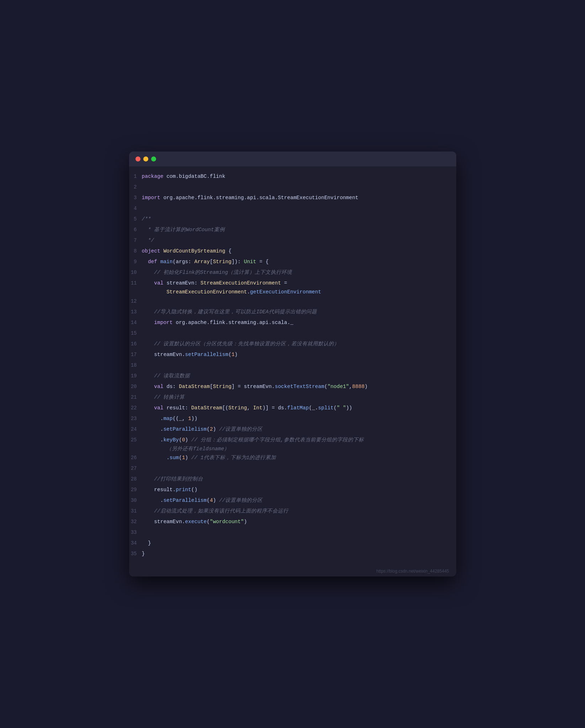  What do you see at coordinates (293, 512) in the screenshot?
I see `code-line: 31 //启动流式处理，如果没有该行代码上面的程序不会运行` at bounding box center [293, 512].